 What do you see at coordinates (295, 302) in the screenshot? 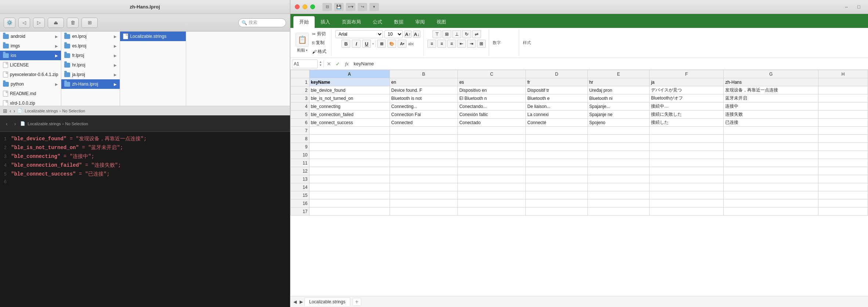
I see `sheet-nav-left: ◀` at bounding box center [295, 302].